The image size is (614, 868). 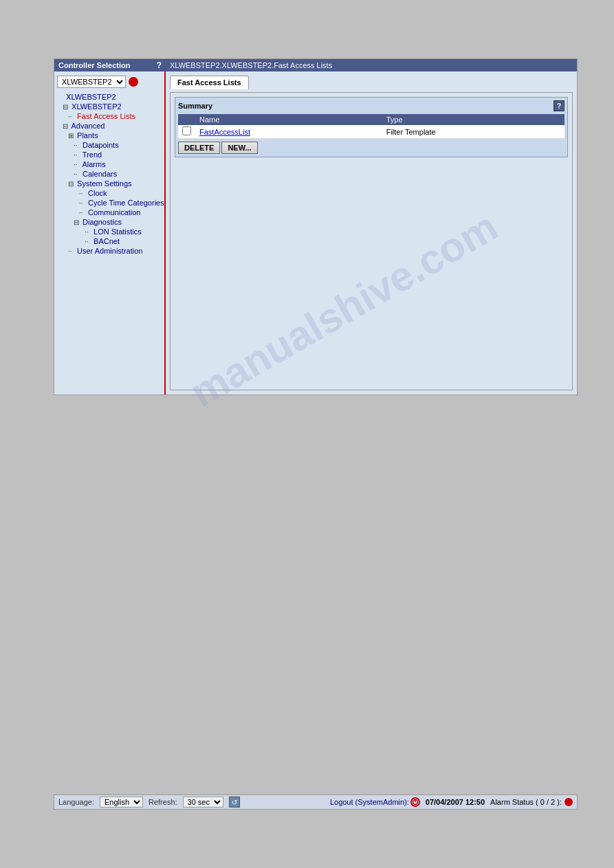 What do you see at coordinates (109, 193) in the screenshot?
I see `sidebar-item-clock: ·· Clock` at bounding box center [109, 193].